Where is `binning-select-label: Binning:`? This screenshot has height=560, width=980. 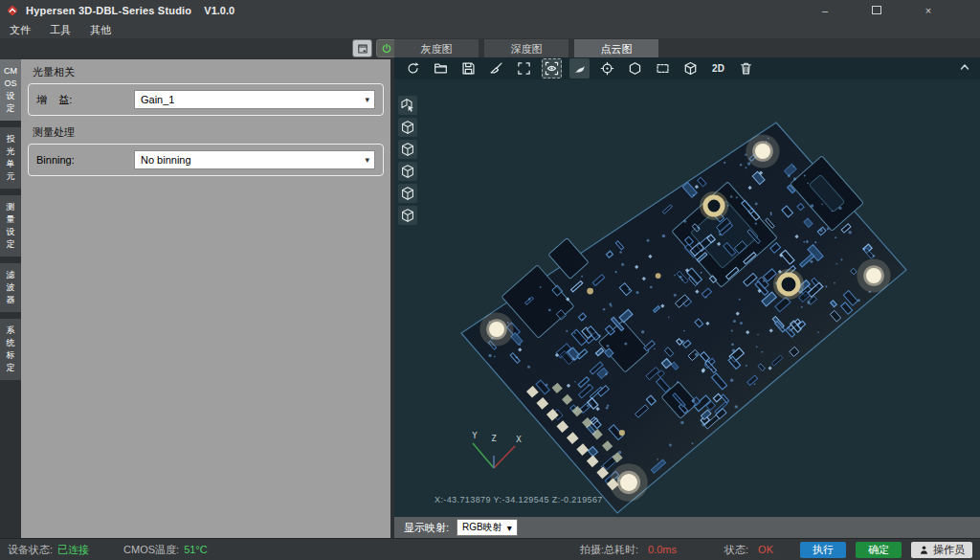 binning-select-label: Binning: is located at coordinates (85, 160).